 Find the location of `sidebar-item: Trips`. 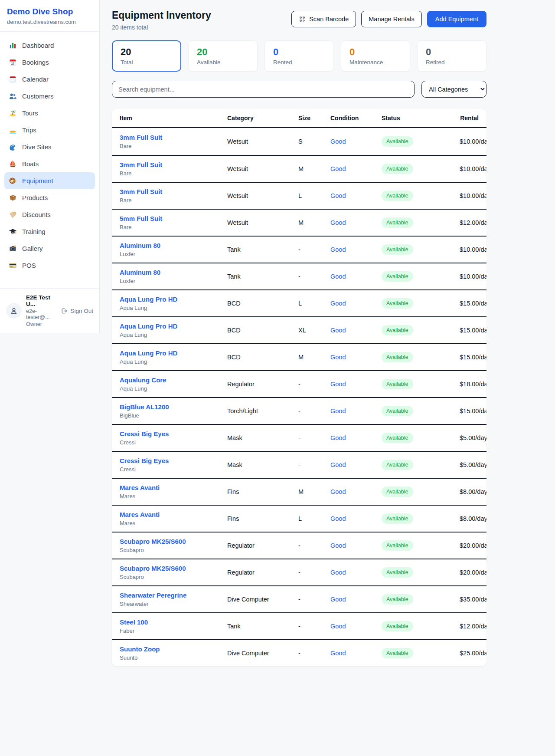

sidebar-item: Trips is located at coordinates (49, 130).